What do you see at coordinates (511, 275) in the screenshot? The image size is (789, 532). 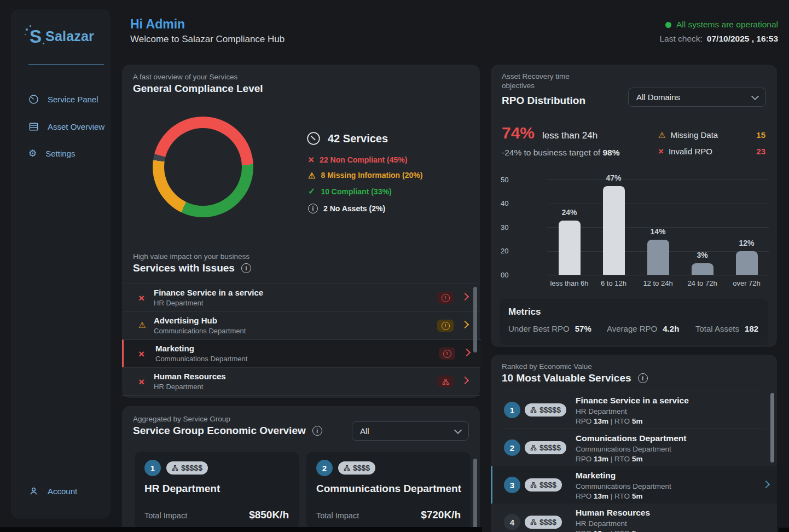 I see `y-tick: 00` at bounding box center [511, 275].